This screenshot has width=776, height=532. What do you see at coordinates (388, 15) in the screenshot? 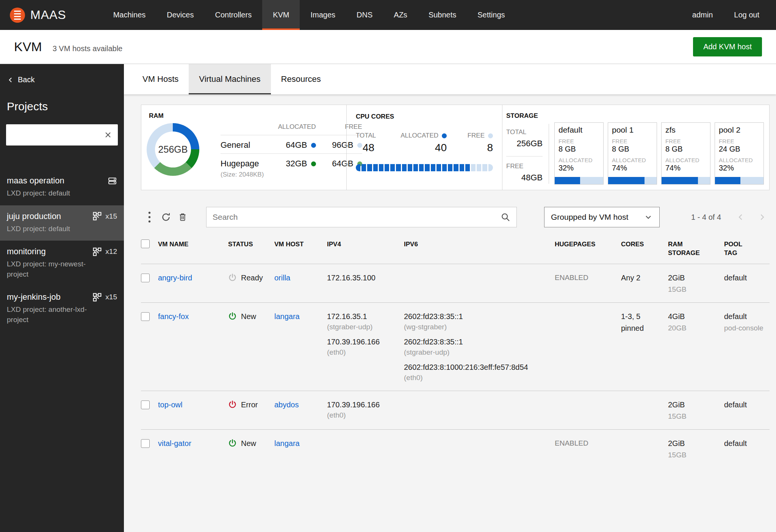
I see `top-nav: MAAS MachinesDevicesControllersKVMImages…` at bounding box center [388, 15].